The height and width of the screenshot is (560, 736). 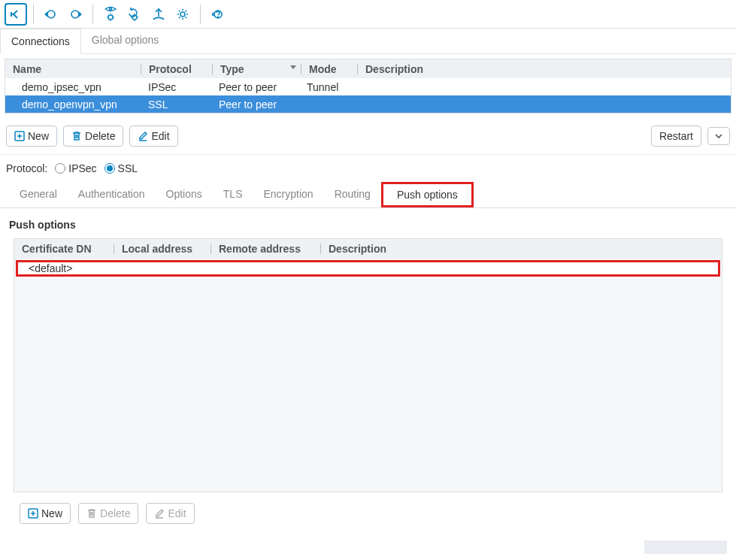 What do you see at coordinates (368, 513) in the screenshot?
I see `push-options-actions: New Delete Edit` at bounding box center [368, 513].